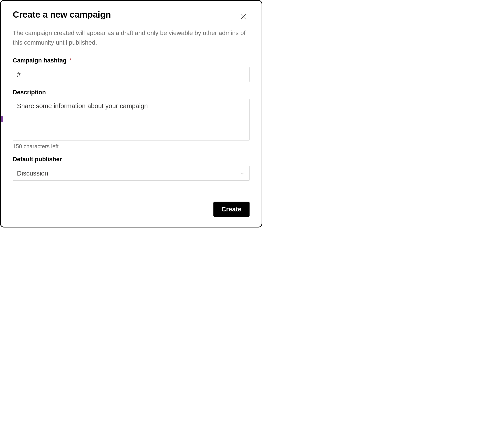  What do you see at coordinates (231, 209) in the screenshot?
I see `create-button: Create` at bounding box center [231, 209].